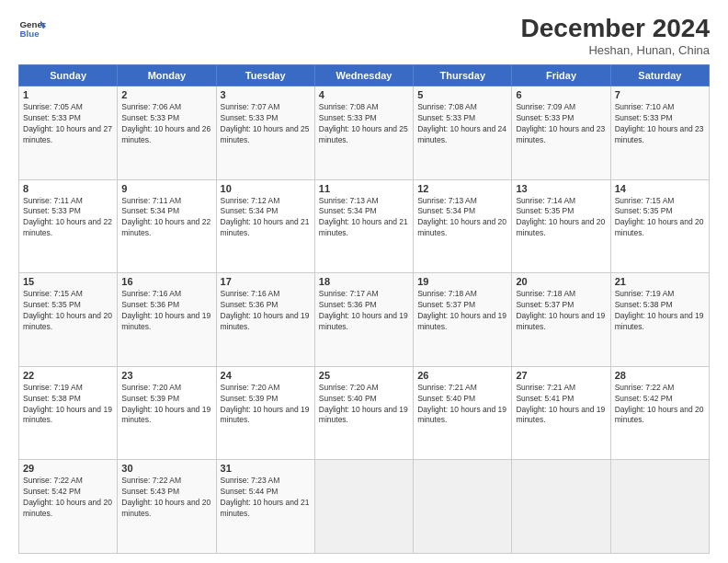  Describe the element at coordinates (68, 413) in the screenshot. I see `calendar-cell: 22Sunrise: 7:19 AMSunset: 5:38 PMDayligh…` at that location.